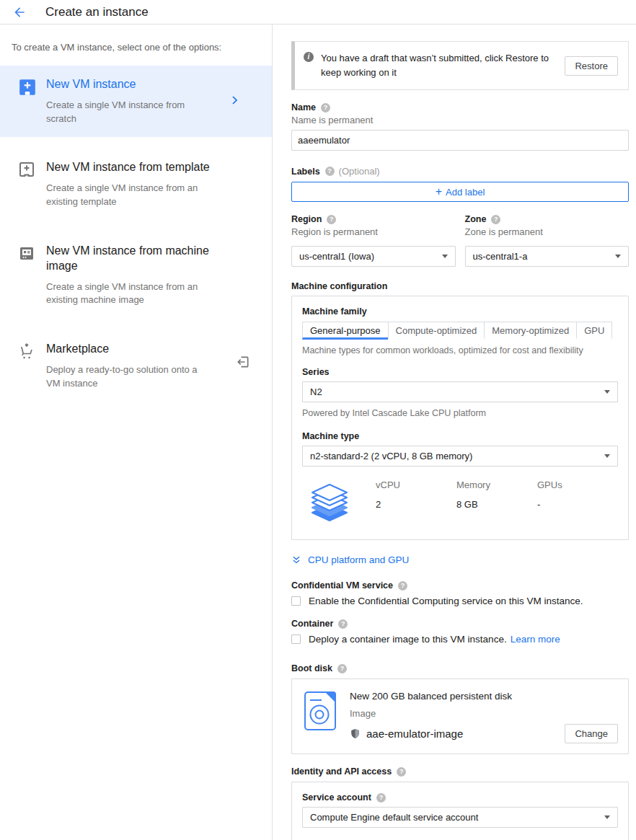 The image size is (636, 840). I want to click on zone-hint: Zone is permanent, so click(547, 232).